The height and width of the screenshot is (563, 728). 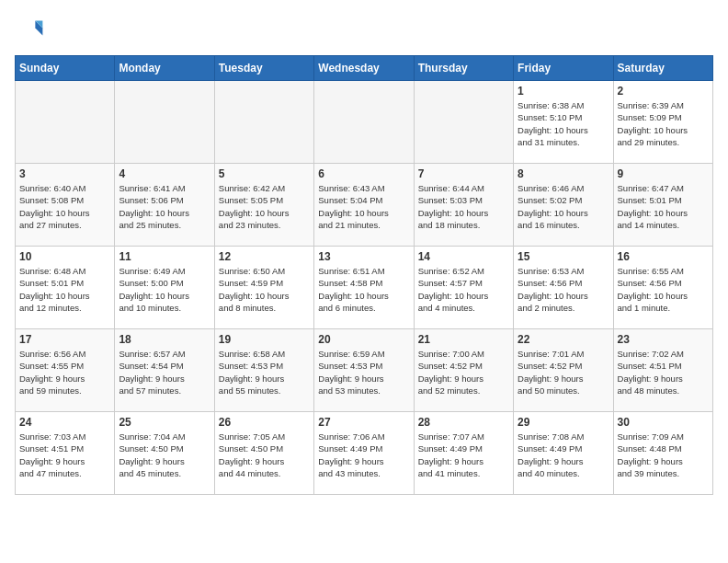 I want to click on day-info: Sunrise: 6:42 AM Sunset: 5:05 PM Dayligh…, so click(x=265, y=206).